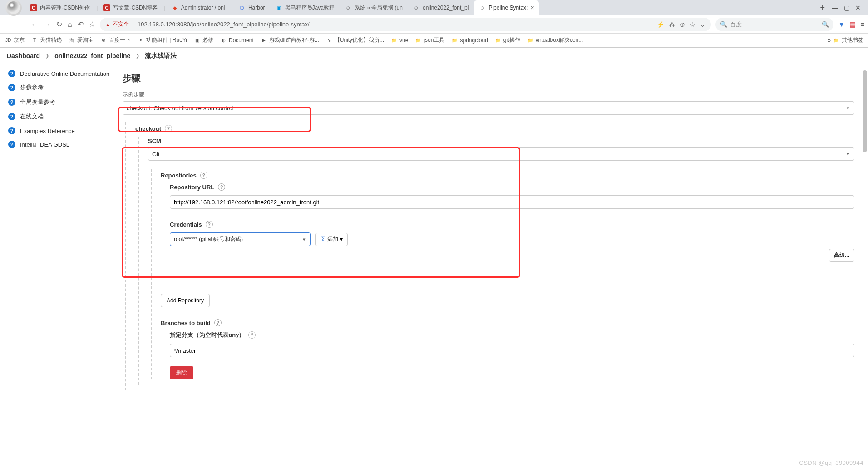 The image size is (868, 468). Describe the element at coordinates (198, 8) in the screenshot. I see `browser-tab: ◆Administrator / onl` at that location.